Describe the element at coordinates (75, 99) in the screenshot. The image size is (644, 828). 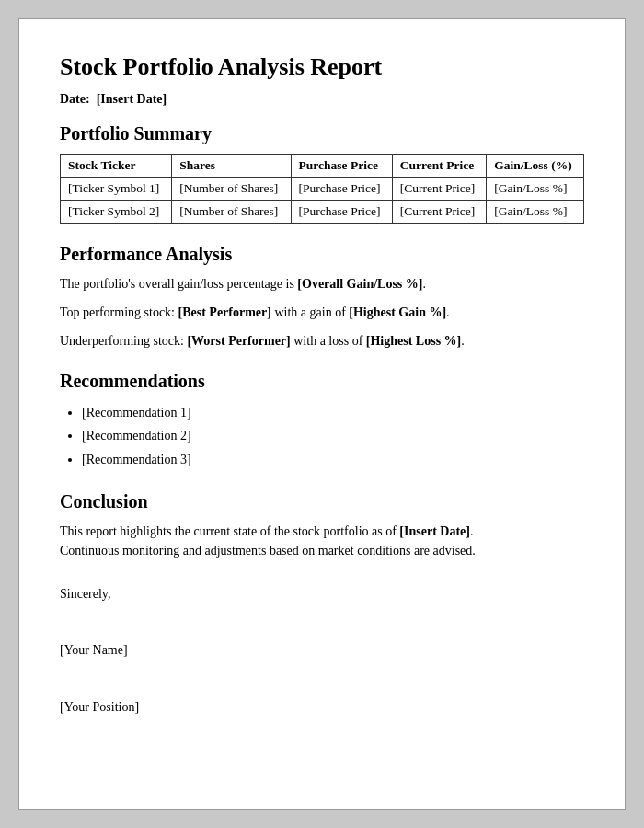
I see `date-label: Date:` at that location.